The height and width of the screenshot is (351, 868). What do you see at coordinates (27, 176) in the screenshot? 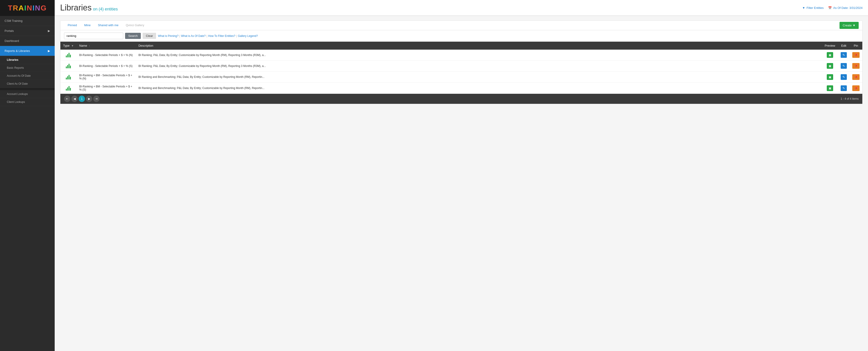
I see `sidebar: TRAINING CSM Training Portals ▶ Dashboar…` at bounding box center [27, 176].